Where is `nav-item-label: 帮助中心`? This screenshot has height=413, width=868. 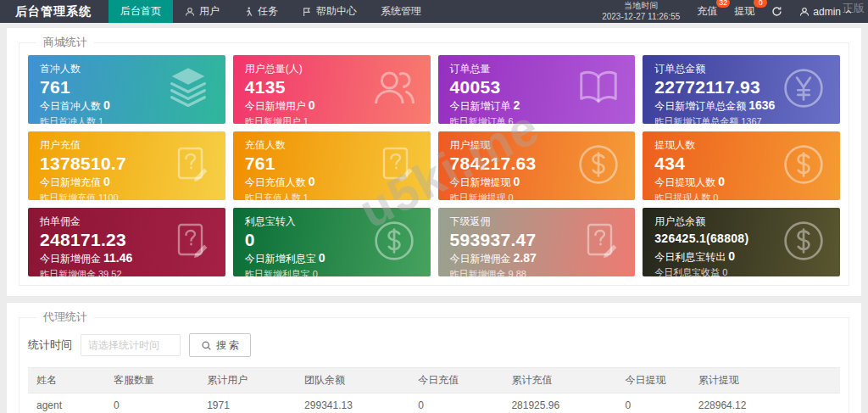 nav-item-label: 帮助中心 is located at coordinates (337, 12).